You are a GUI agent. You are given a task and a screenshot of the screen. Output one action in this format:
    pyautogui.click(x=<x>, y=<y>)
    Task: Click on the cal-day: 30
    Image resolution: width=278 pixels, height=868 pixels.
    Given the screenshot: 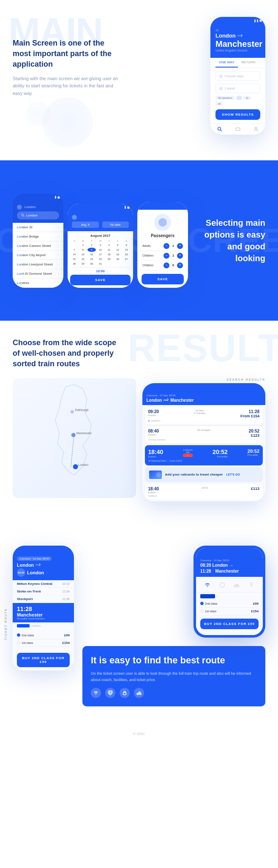 What is the action you would take?
    pyautogui.click(x=92, y=264)
    